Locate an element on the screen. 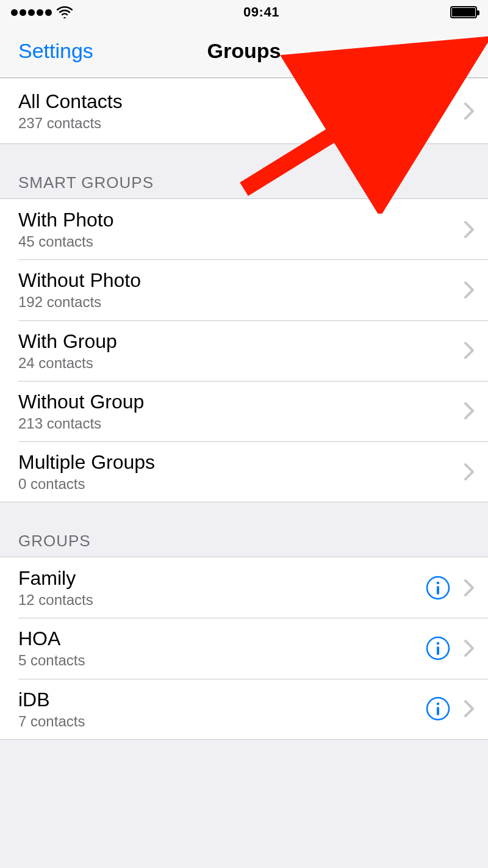 The image size is (488, 868). cell-title: With Photo is located at coordinates (237, 220).